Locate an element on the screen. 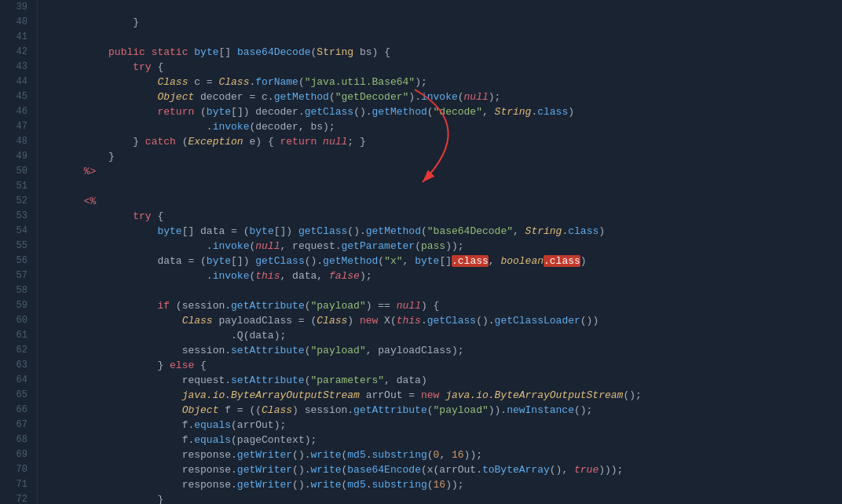  code-line-54: .invoke(null, request.getParameter(pass)… is located at coordinates (445, 231).